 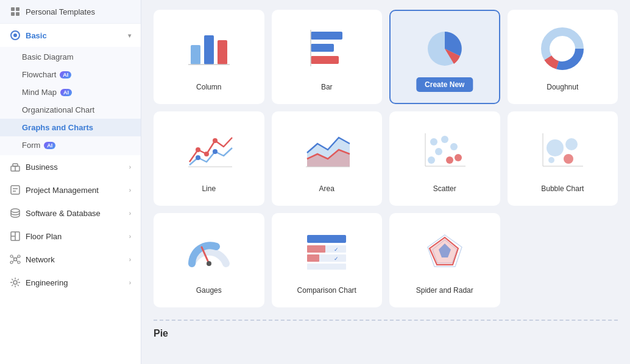 I want to click on chart-card-bar: Bar, so click(x=327, y=57).